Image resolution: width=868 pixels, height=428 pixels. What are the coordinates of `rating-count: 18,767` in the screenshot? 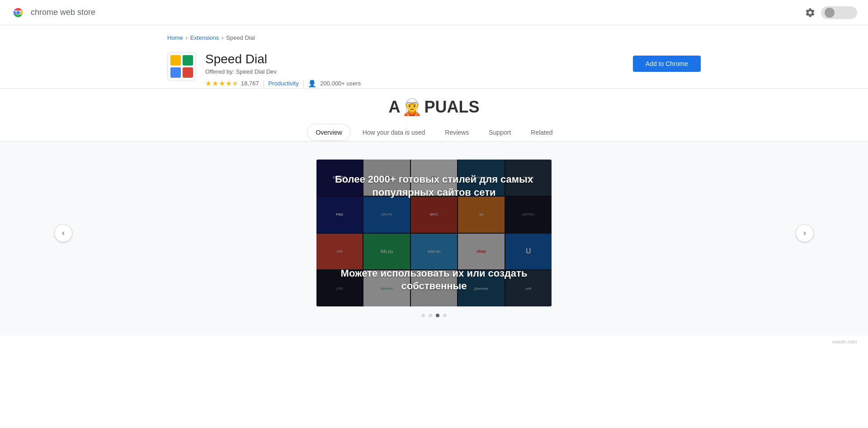 It's located at (250, 83).